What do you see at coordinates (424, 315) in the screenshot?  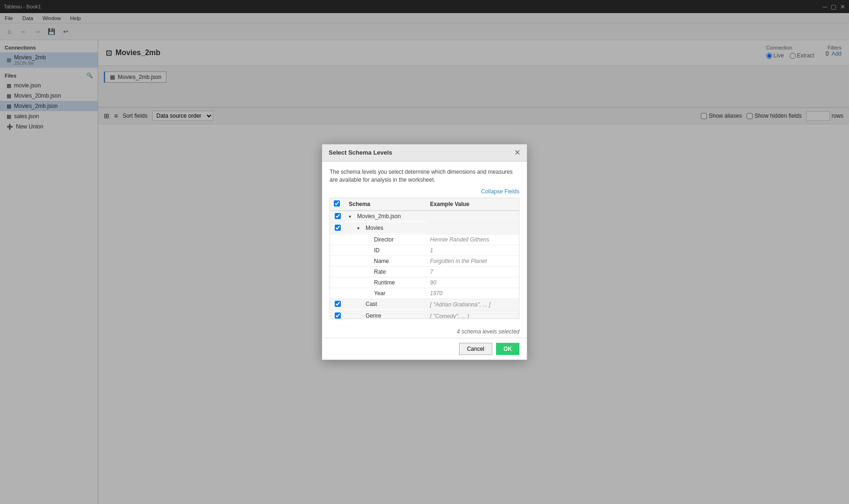 I see `schema-row: Genre[ "Comedy", ... ]` at bounding box center [424, 315].